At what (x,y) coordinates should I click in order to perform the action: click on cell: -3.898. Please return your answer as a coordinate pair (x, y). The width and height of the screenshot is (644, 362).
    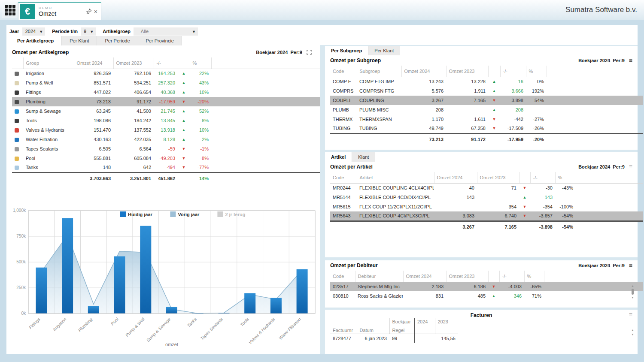
    Looking at the image, I should click on (543, 226).